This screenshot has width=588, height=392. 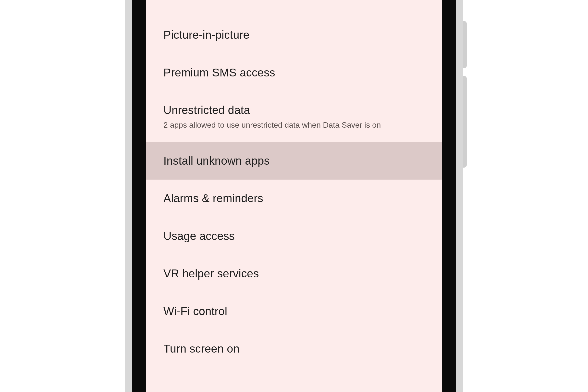 What do you see at coordinates (294, 35) in the screenshot?
I see `settings-item-picture-in-picture: Picture-in-picture` at bounding box center [294, 35].